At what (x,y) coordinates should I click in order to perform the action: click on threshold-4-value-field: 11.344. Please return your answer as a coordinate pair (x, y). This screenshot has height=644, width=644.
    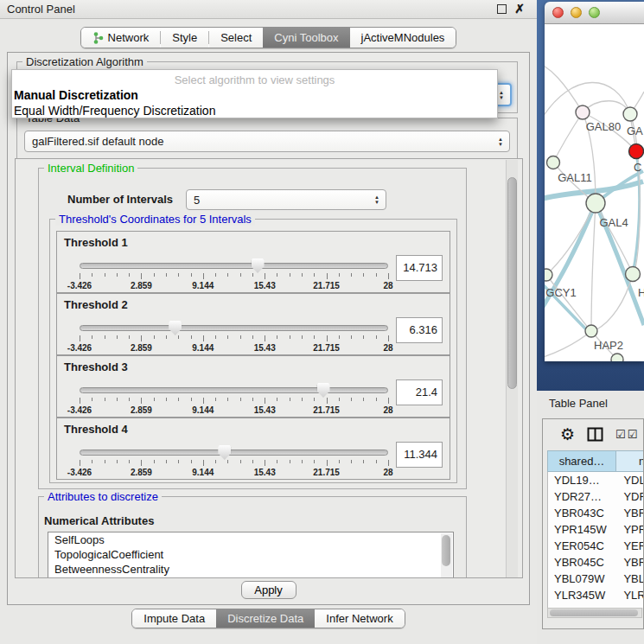
    Looking at the image, I should click on (419, 455).